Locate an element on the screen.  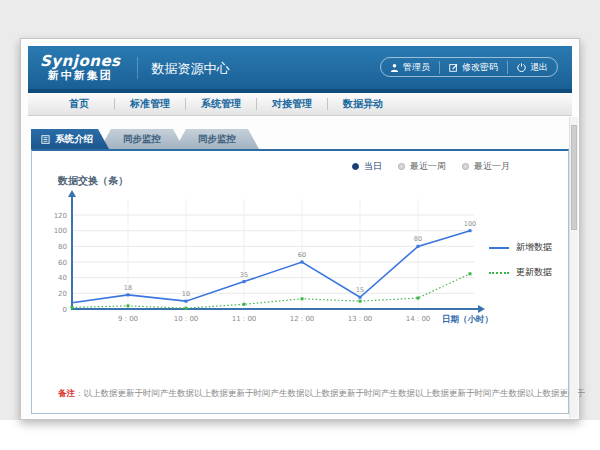
current-user-button: 管理员 is located at coordinates (410, 68).